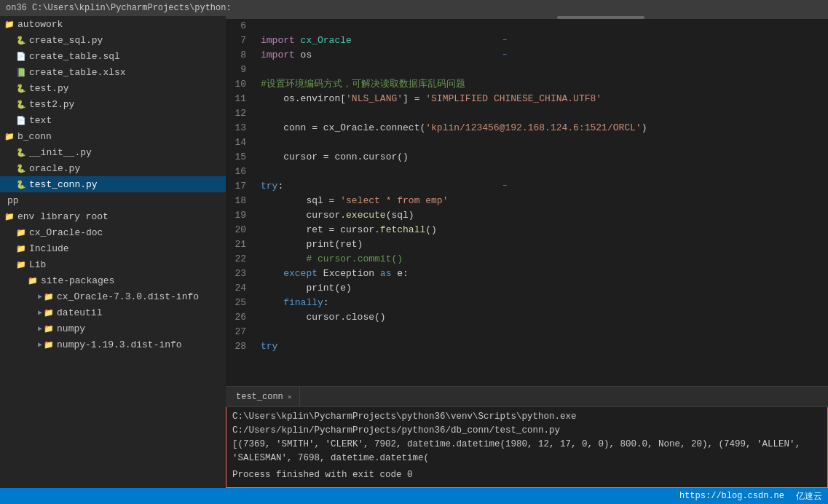 The image size is (828, 504). I want to click on code-line-21: print(ret), so click(545, 245).